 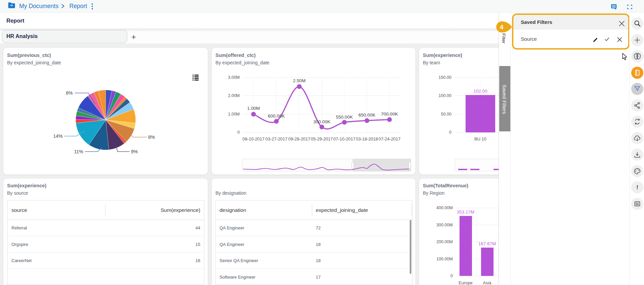 What do you see at coordinates (465, 283) in the screenshot?
I see `svg-text: Europe` at bounding box center [465, 283].